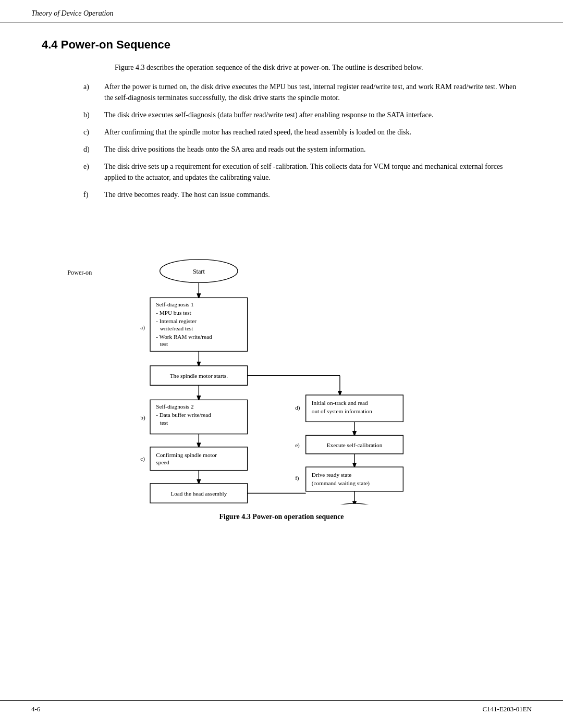  What do you see at coordinates (269, 68) in the screenshot?
I see `intro-text: Figure 4.3 describes the operation seque…` at bounding box center [269, 68].